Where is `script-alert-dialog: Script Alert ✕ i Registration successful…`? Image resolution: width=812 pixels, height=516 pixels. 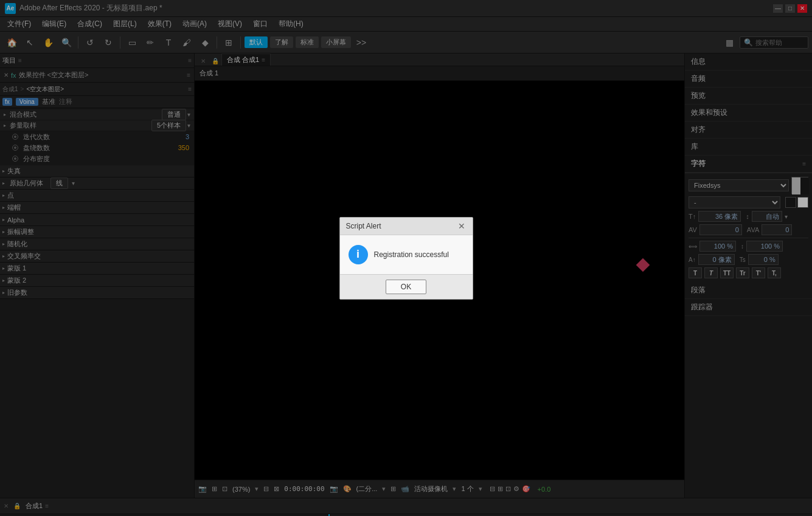 script-alert-dialog: Script Alert ✕ i Registration successful… is located at coordinates (406, 258).